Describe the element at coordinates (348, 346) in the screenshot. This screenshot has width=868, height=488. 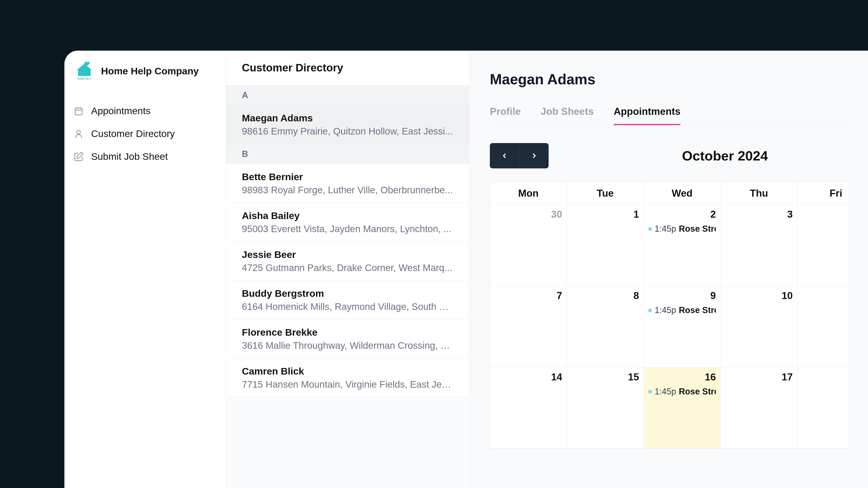
I see `customer-address: 3616 Mallie Throughway, Wilderman Crossi…` at that location.